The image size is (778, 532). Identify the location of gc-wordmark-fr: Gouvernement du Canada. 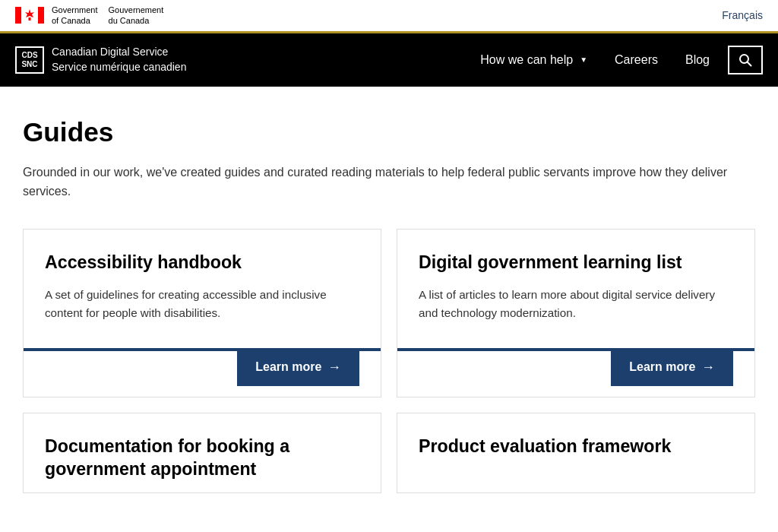
(137, 15).